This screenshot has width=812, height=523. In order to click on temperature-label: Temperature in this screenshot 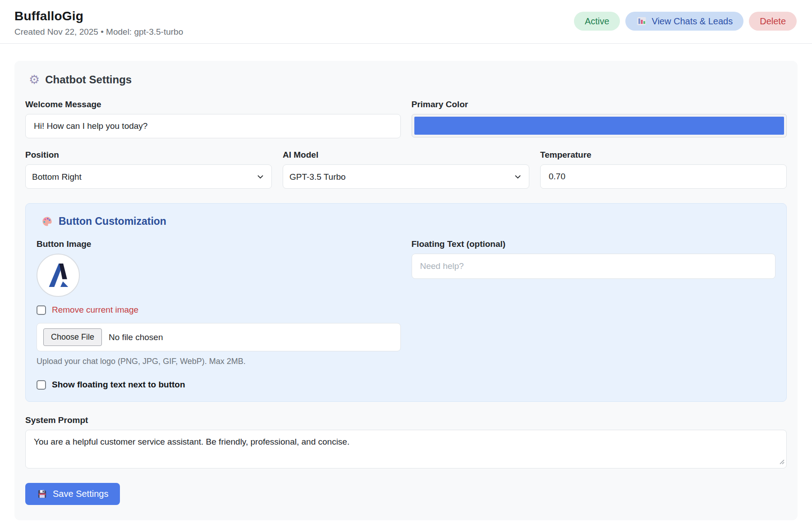, I will do `click(664, 155)`.